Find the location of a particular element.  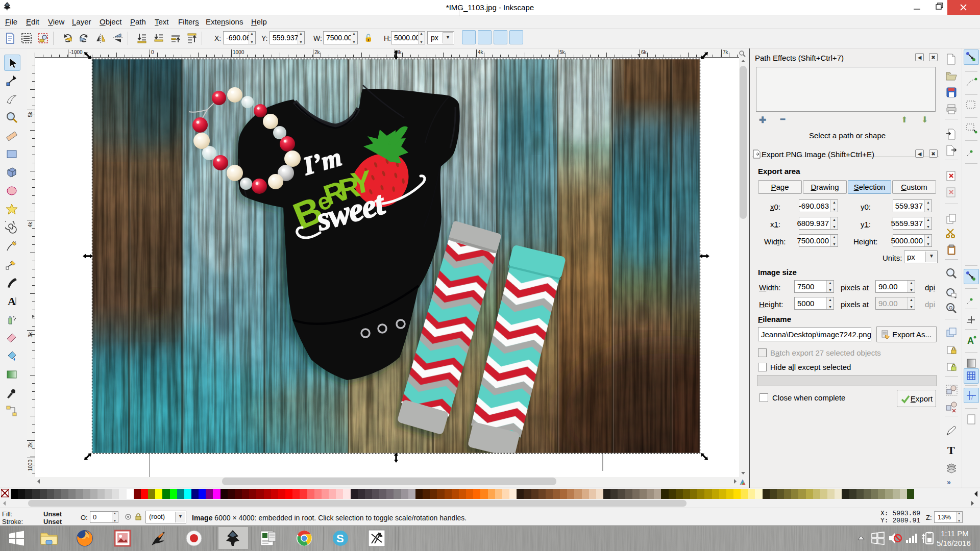

svg-text: 7k is located at coordinates (726, 52).